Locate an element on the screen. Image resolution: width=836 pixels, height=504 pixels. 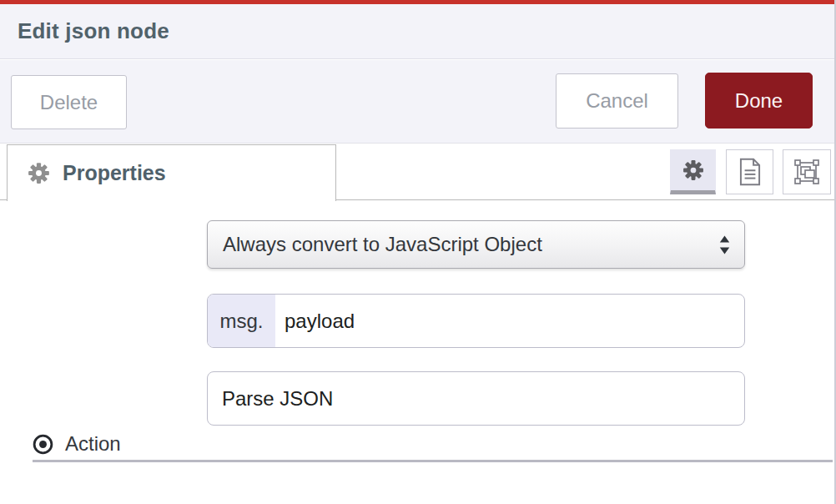
delete-button: Delete is located at coordinates (68, 102).